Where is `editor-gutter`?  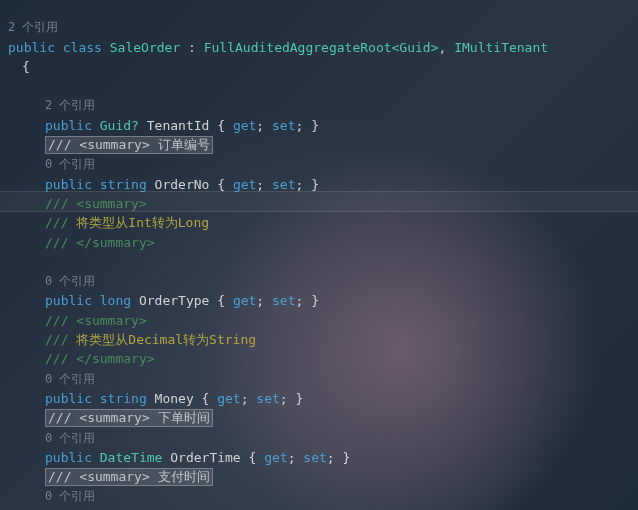
editor-gutter is located at coordinates (4, 255).